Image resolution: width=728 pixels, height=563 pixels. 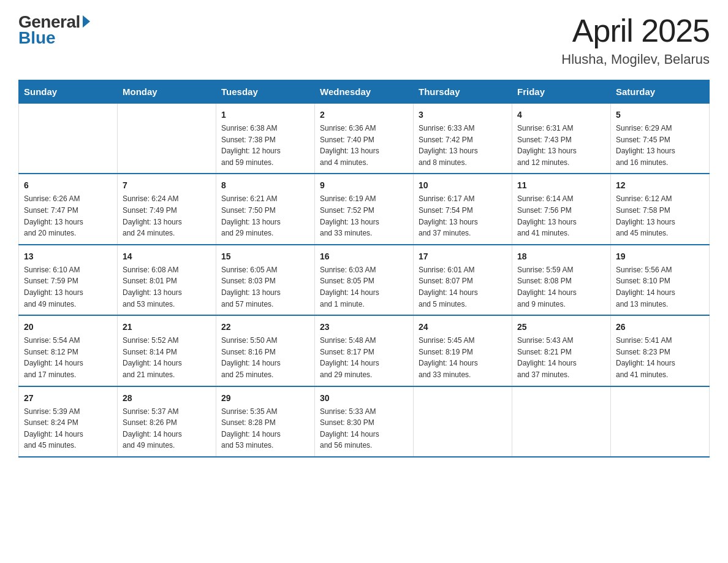 What do you see at coordinates (463, 185) in the screenshot?
I see `day-number: 10` at bounding box center [463, 185].